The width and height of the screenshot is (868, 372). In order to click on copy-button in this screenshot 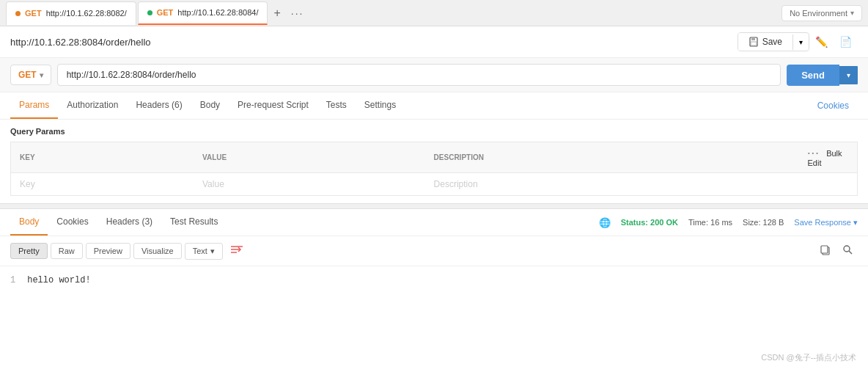, I will do `click(825, 251)`.